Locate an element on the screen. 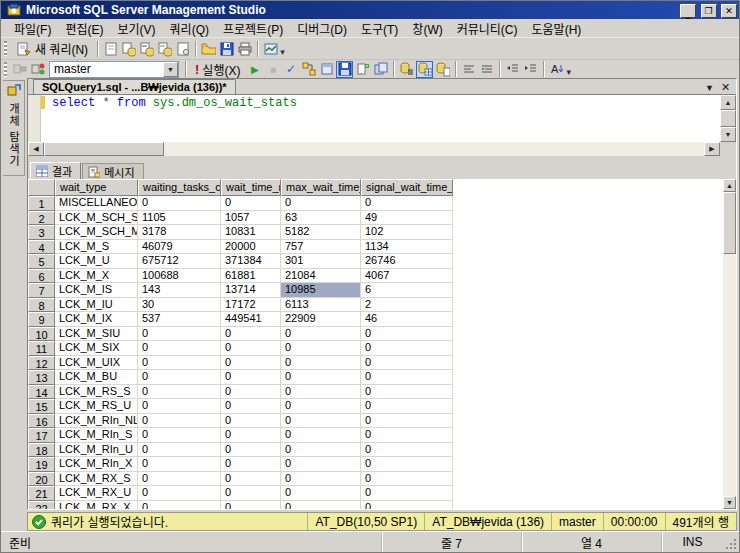  row-header: 3 is located at coordinates (42, 232).